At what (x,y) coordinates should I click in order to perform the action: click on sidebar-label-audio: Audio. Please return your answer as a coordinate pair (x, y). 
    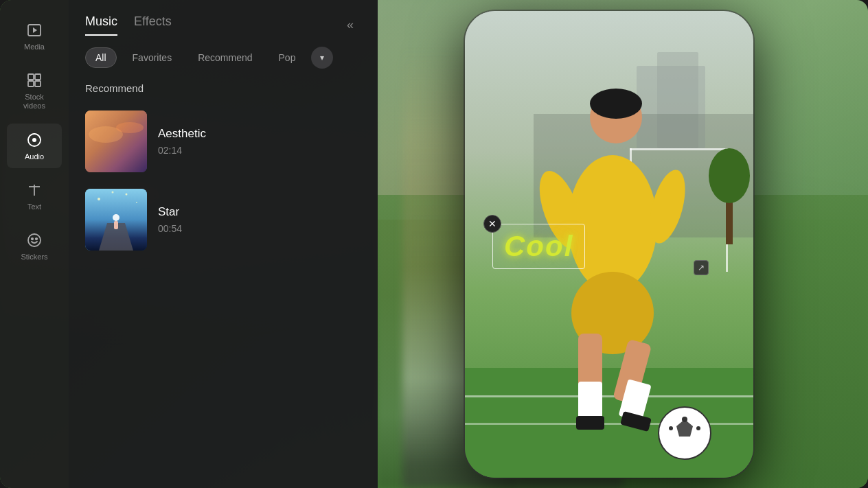
    Looking at the image, I should click on (34, 156).